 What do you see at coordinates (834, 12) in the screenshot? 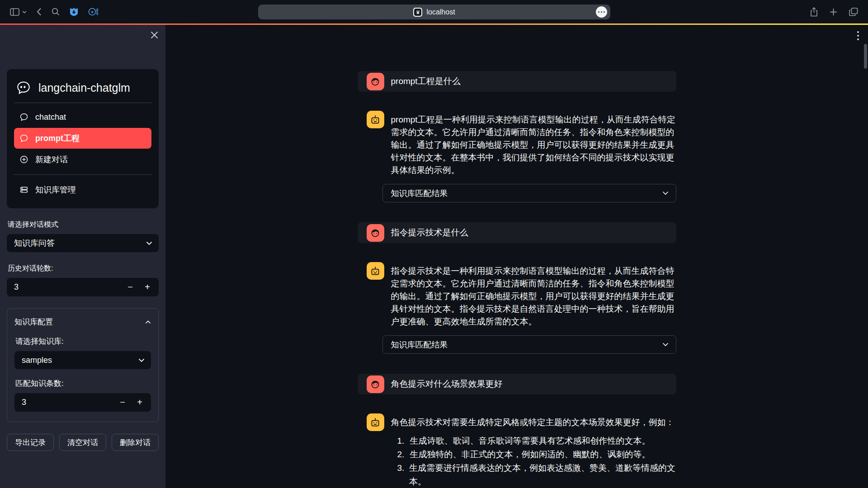
I see `new-tab-icon` at bounding box center [834, 12].